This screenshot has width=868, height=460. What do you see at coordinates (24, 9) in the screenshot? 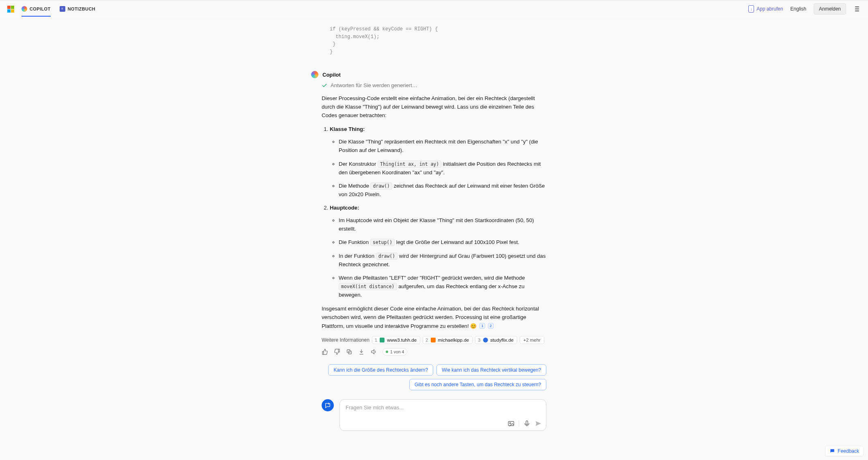
I see `copilot-icon` at bounding box center [24, 9].